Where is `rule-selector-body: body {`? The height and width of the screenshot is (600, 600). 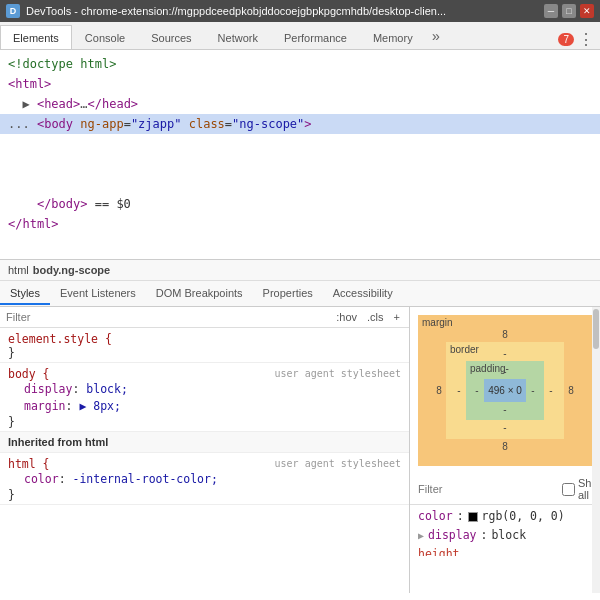 rule-selector-body: body { is located at coordinates (29, 374).